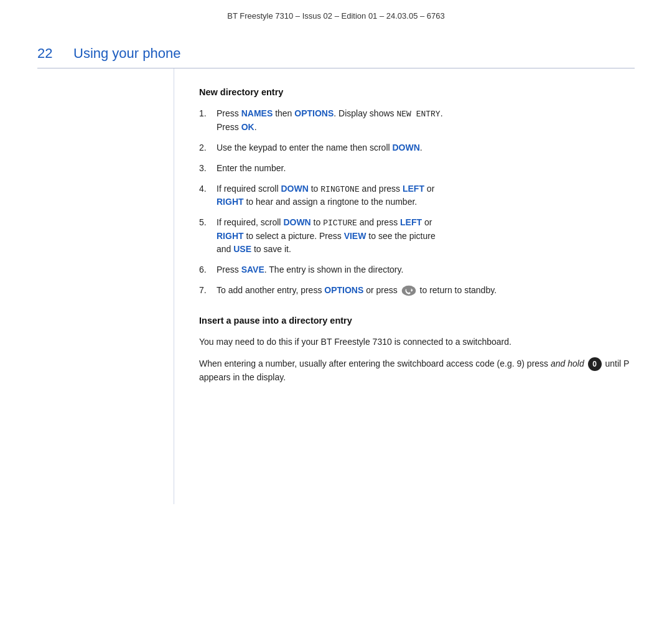 Image resolution: width=672 pixels, height=638 pixels. Describe the element at coordinates (294, 189) in the screenshot. I see `key-down-2: DOWN` at that location.